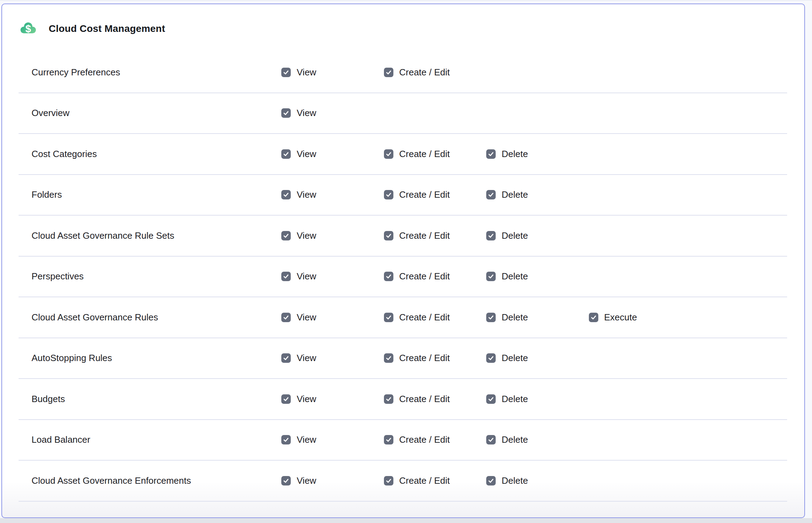 The height and width of the screenshot is (523, 812). I want to click on page-bottom-strip, so click(406, 521).